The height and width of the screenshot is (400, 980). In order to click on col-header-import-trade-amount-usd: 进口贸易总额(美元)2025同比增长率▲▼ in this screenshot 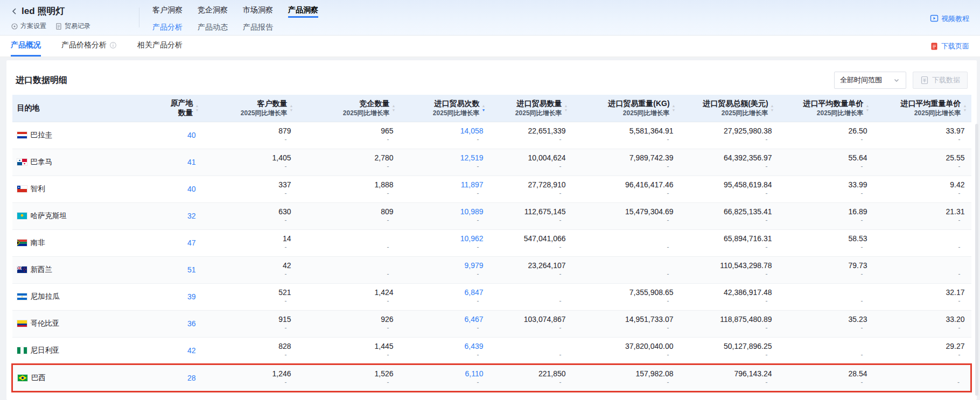, I will do `click(729, 108)`.